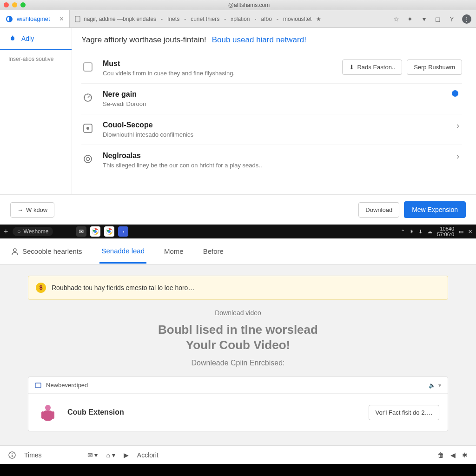  Describe the element at coordinates (46, 251) in the screenshot. I see `tab-secooble: Secooble hearlents` at that location.